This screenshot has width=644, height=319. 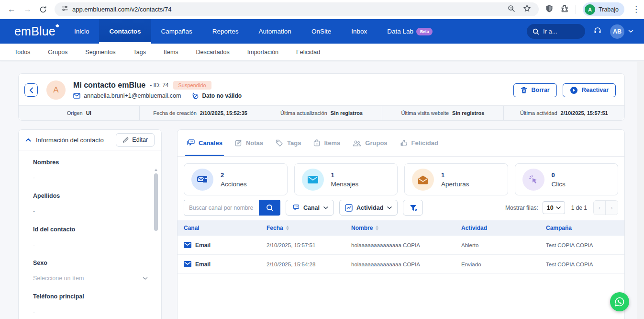 What do you see at coordinates (221, 208) in the screenshot?
I see `channel-search-input` at bounding box center [221, 208].